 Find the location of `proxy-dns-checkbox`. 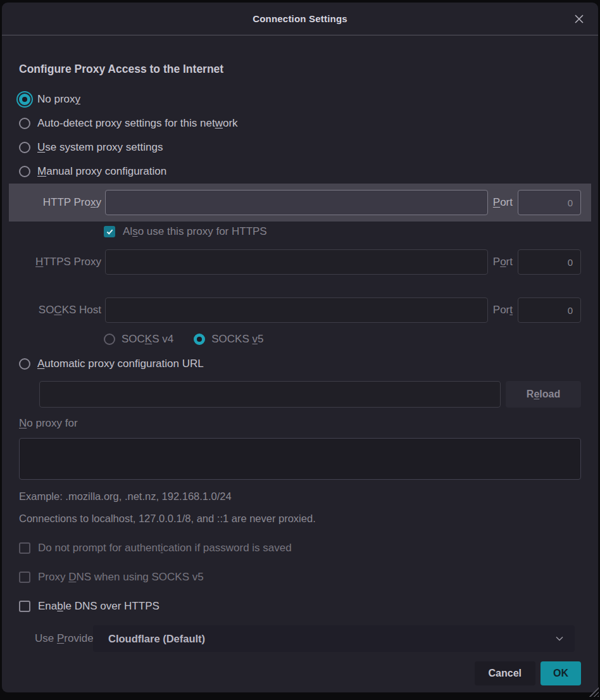

proxy-dns-checkbox is located at coordinates (25, 577).